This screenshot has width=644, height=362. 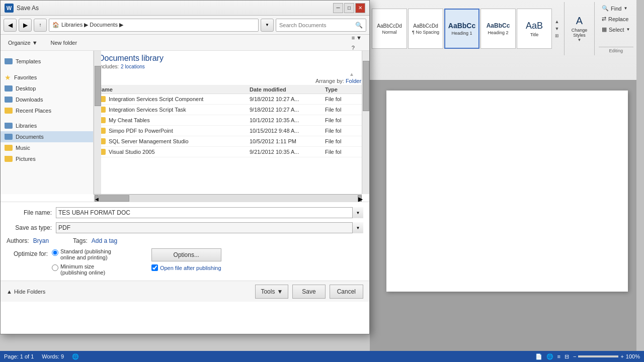 I want to click on table-row: Integration Services Script Component 9/…, so click(x=231, y=100).